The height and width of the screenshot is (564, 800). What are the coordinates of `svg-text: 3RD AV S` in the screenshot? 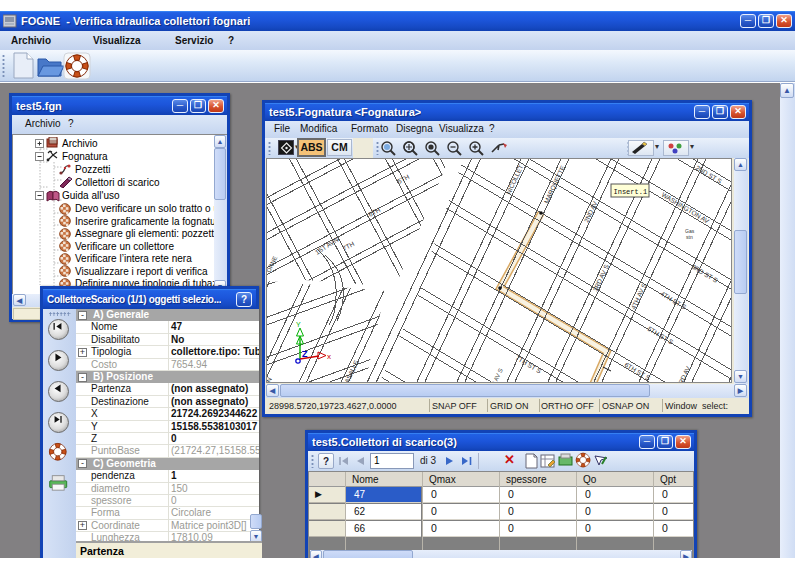 It's located at (602, 278).